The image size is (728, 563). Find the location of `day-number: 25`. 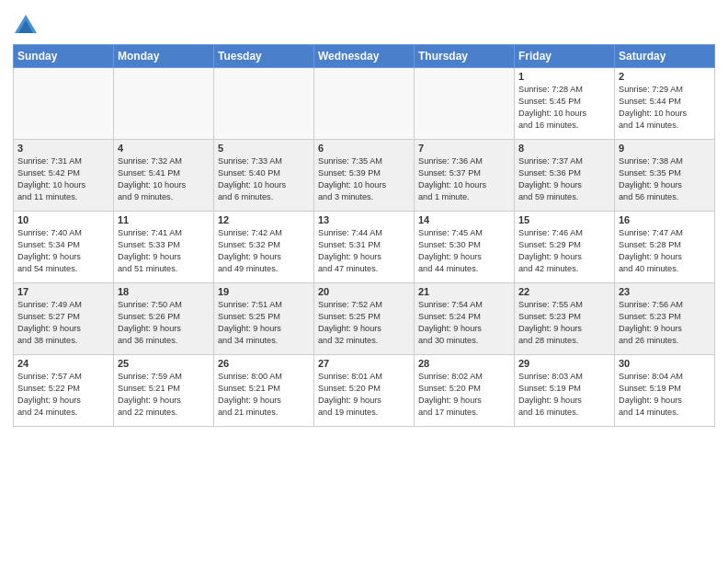

day-number: 25 is located at coordinates (164, 363).